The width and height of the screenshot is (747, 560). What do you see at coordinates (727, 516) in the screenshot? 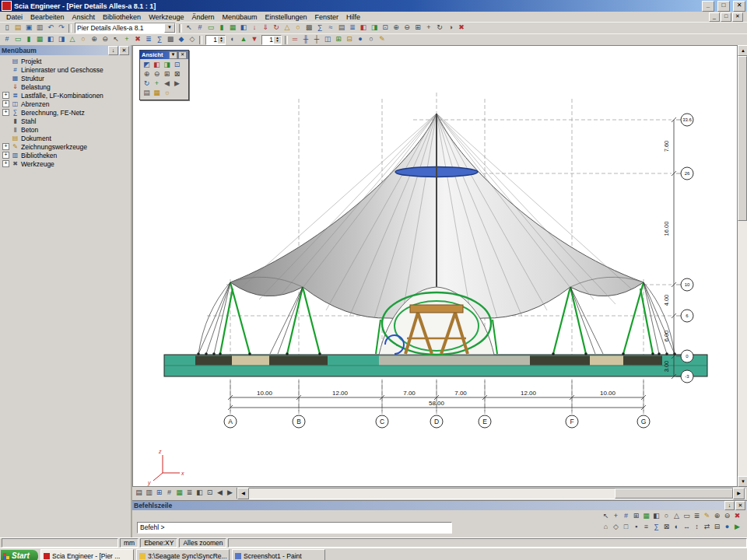
I see `zoomout-cmd-icon: ⊖` at bounding box center [727, 516].